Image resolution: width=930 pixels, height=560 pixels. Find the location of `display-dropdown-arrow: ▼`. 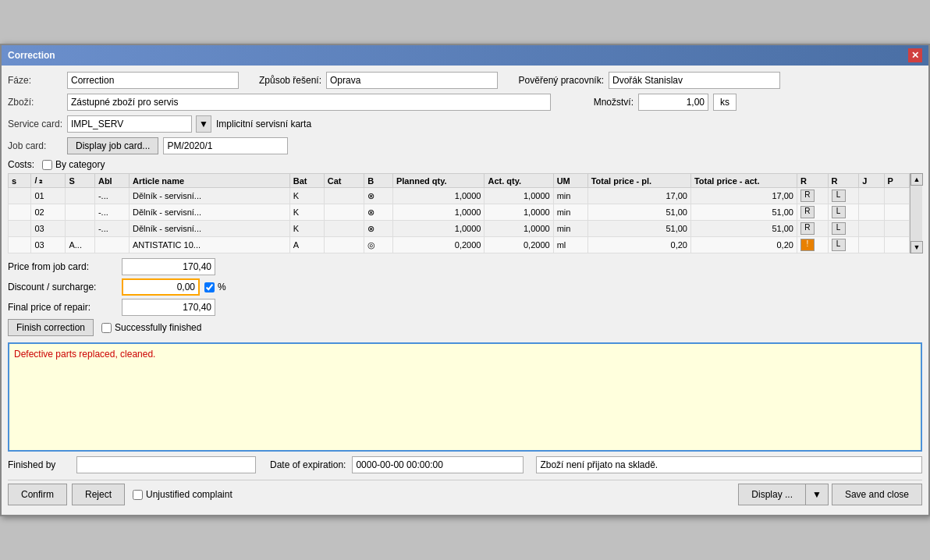

display-dropdown-arrow: ▼ is located at coordinates (817, 494).